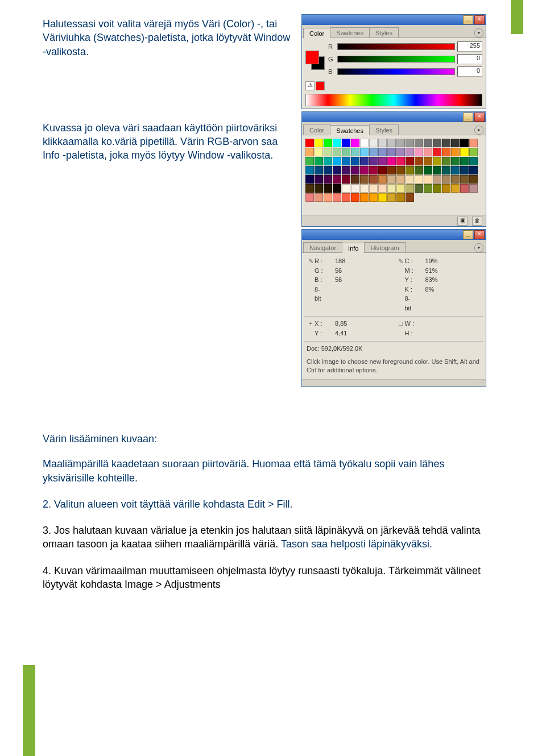 The height and width of the screenshot is (756, 546). Describe the element at coordinates (384, 247) in the screenshot. I see `tab-histogram: Histogram` at that location.